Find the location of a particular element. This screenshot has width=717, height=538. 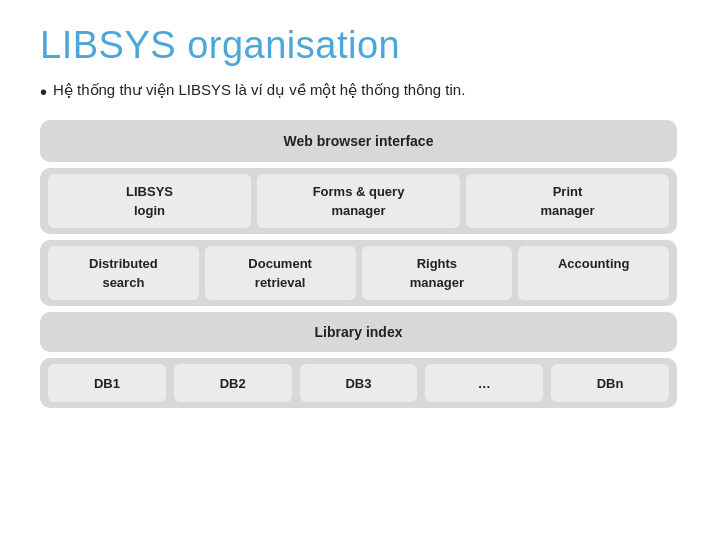

row3-cell-2: Rightsmanager is located at coordinates (438, 273).